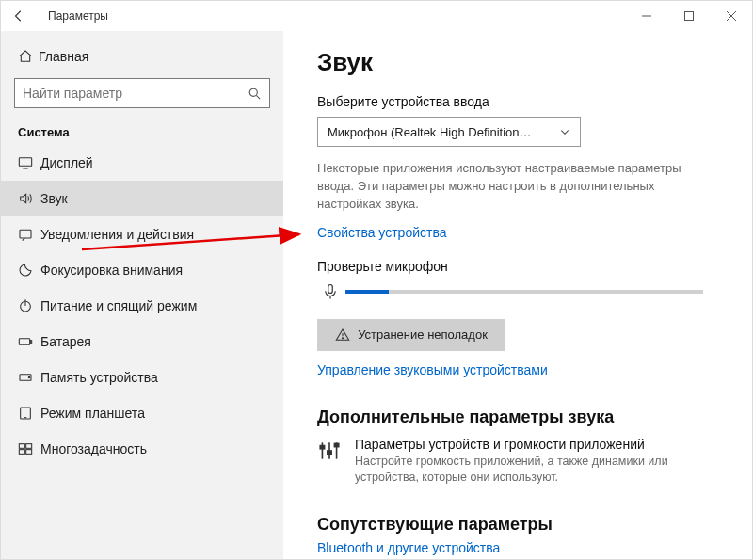  Describe the element at coordinates (518, 461) in the screenshot. I see `app-volume-row: Параметры устройств и громкости приложен…` at that location.